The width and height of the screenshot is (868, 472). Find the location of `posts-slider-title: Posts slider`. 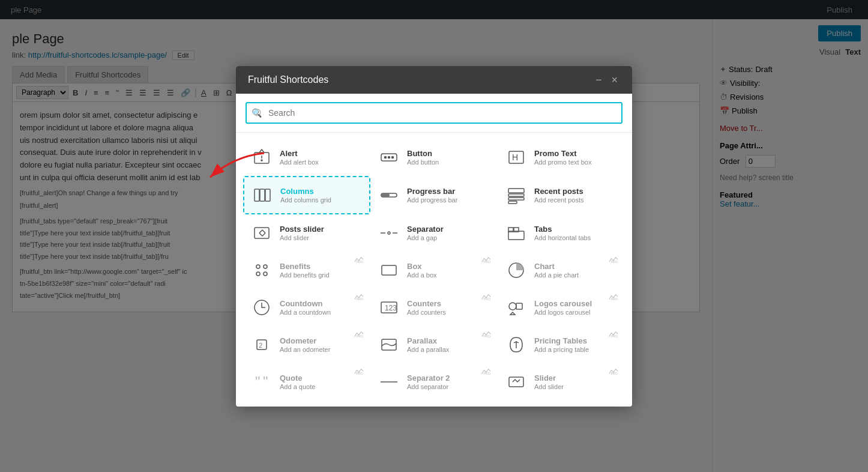

posts-slider-title: Posts slider is located at coordinates (322, 229).